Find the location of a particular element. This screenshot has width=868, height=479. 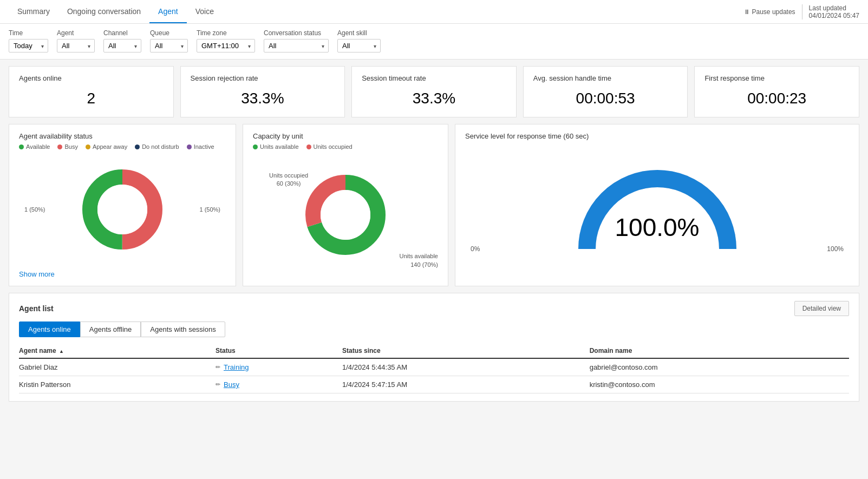

filter-queue: Queue All is located at coordinates (169, 41).